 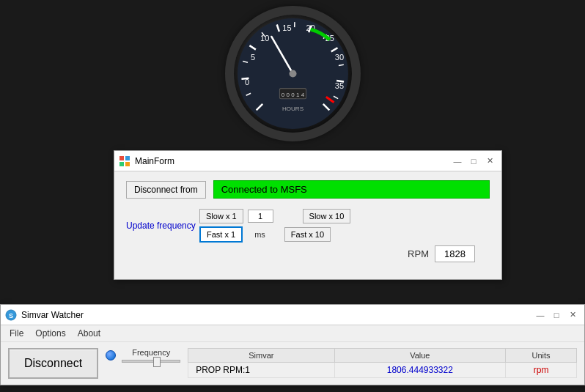 What do you see at coordinates (221, 234) in the screenshot?
I see `fast-x1-button: Fast x 1` at bounding box center [221, 234].